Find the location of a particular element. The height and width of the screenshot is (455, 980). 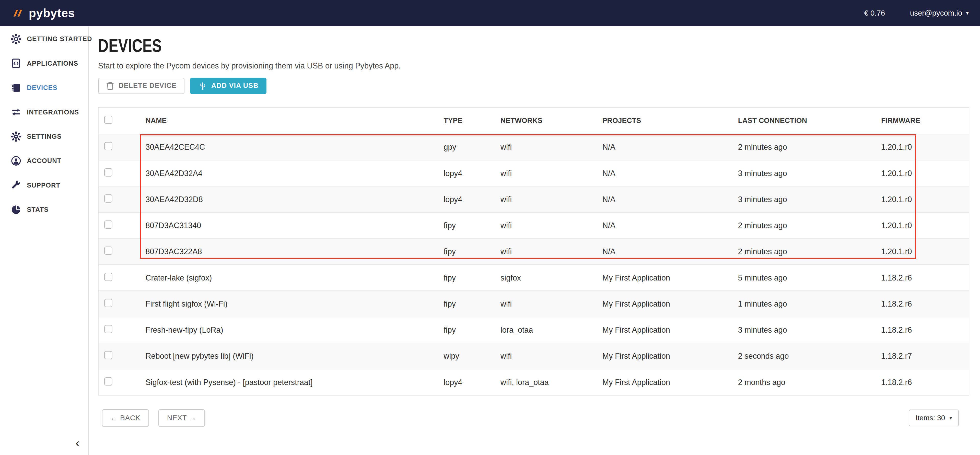

sidebar-item-getting-started: GETTING STARTED is located at coordinates (44, 39).